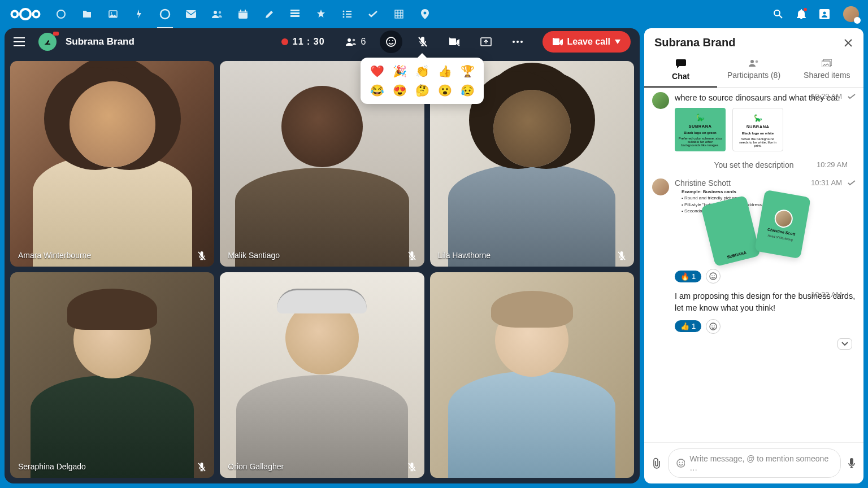  Describe the element at coordinates (467, 90) in the screenshot. I see `reaction-sad: 😥` at that location.